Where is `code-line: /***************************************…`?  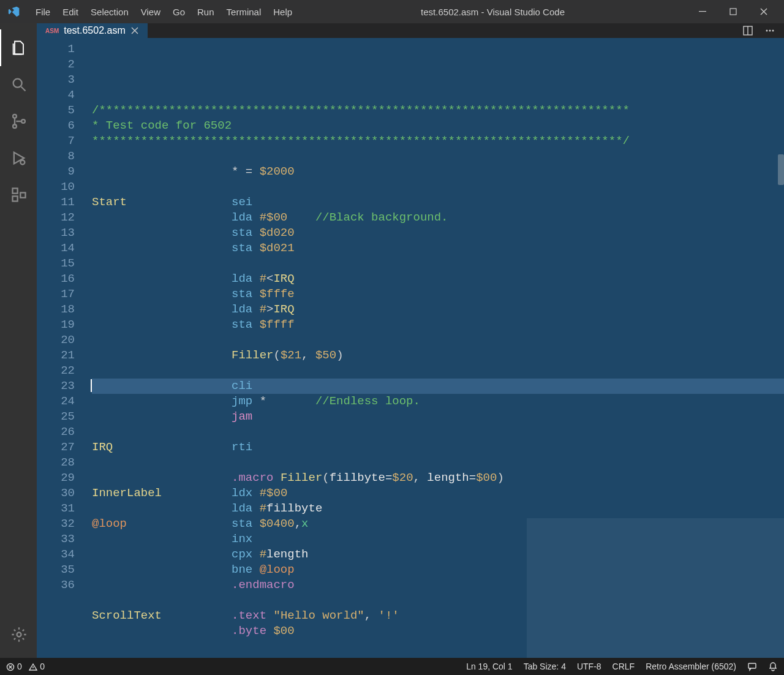 code-line: /***************************************… is located at coordinates (438, 110).